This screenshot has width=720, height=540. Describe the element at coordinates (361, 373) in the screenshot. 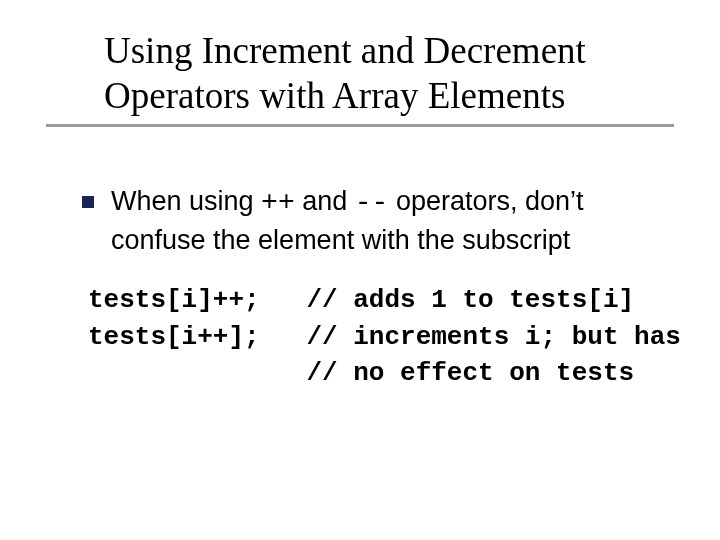

I see `code-line-3: // no effect on tests` at that location.